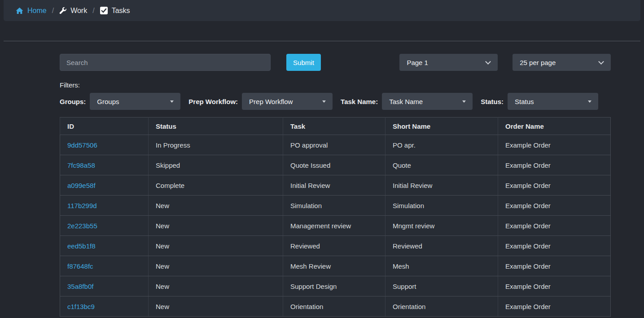  I want to click on table-row: 9dd57506 In Progress PO approval PO apr.…, so click(336, 145).